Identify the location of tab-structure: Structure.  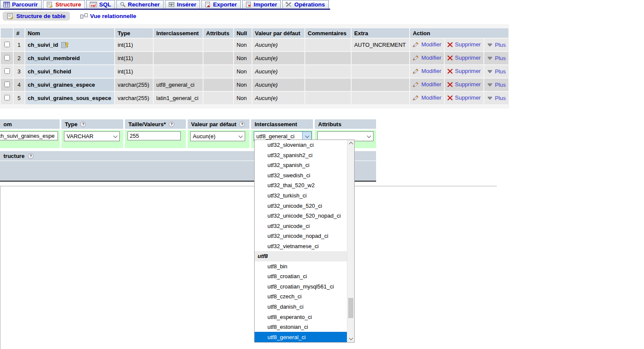
(64, 4).